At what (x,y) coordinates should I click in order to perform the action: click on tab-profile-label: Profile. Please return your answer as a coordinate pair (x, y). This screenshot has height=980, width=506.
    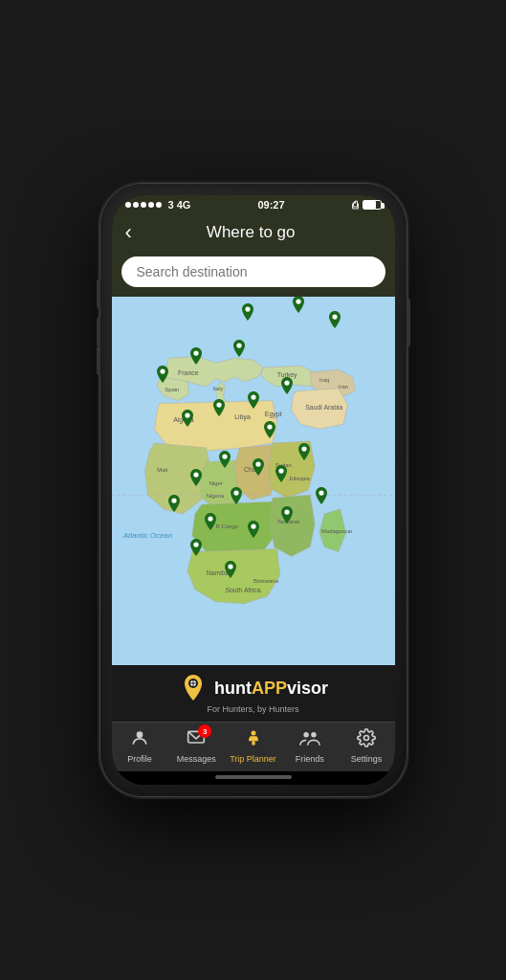
    Looking at the image, I should click on (140, 759).